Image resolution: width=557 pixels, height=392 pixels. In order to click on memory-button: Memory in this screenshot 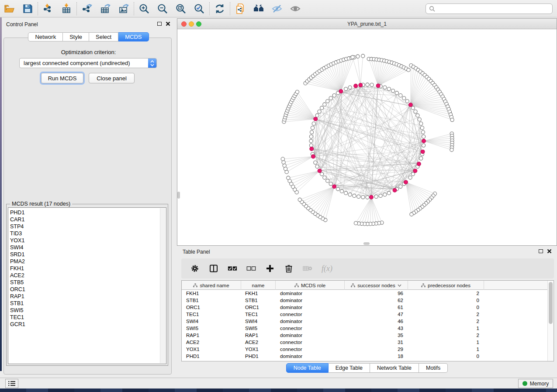, I will do `click(536, 383)`.